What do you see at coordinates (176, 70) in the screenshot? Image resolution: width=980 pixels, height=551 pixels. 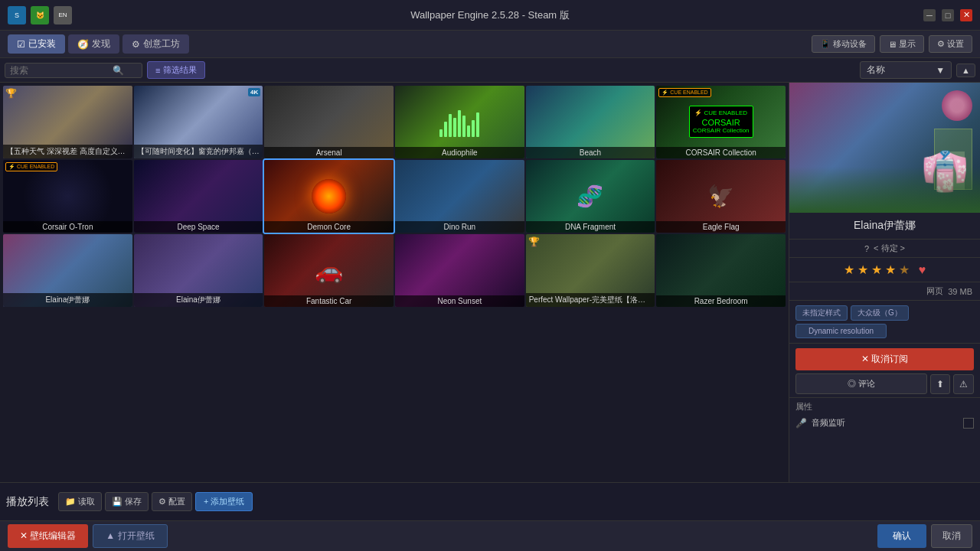 I see `filter-button: ≡ 筛选结果` at bounding box center [176, 70].